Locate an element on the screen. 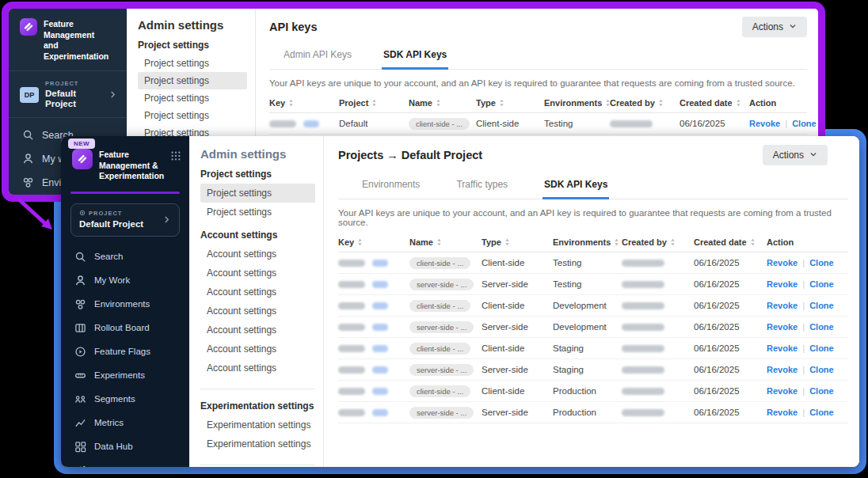 This screenshot has height=478, width=868. table-row: server-side - ... Server-side Developmen… is located at coordinates (593, 328).